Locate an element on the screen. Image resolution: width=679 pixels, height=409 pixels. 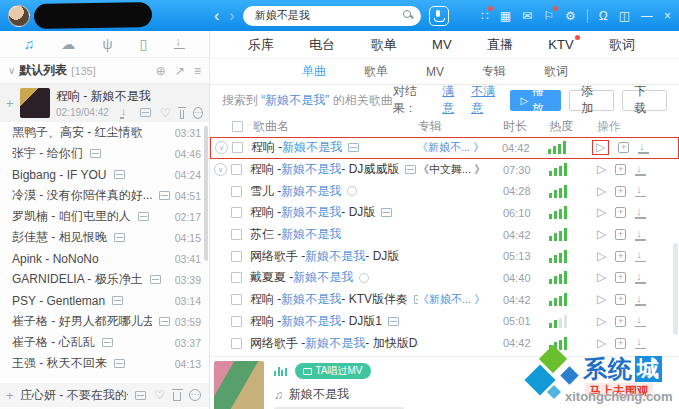
skin-icon: ⚐ is located at coordinates (548, 16).